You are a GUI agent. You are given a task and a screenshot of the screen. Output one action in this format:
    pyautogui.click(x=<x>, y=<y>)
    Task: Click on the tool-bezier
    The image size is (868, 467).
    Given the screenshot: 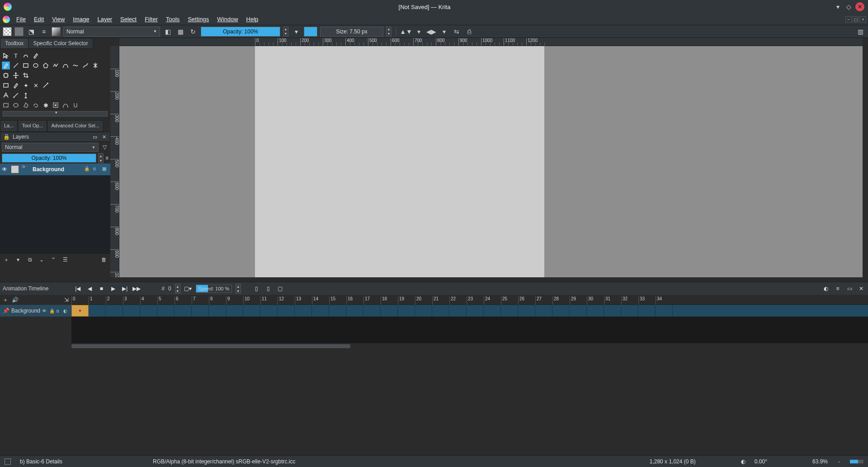 What is the action you would take?
    pyautogui.click(x=66, y=65)
    